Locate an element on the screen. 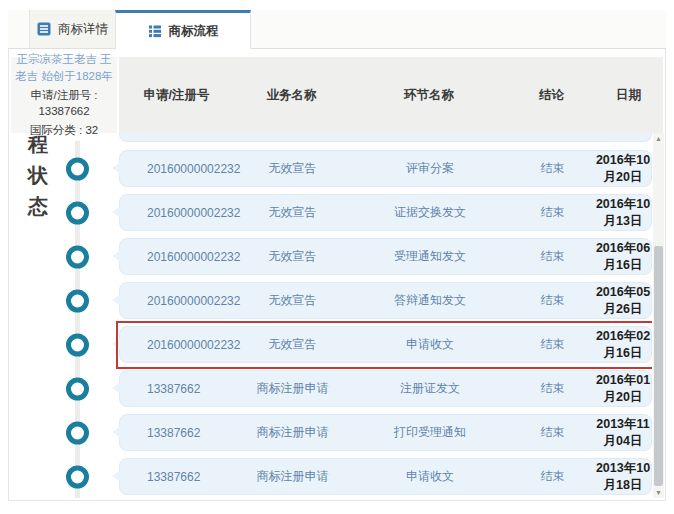  cell-date: 2016年05月26日 is located at coordinates (623, 301).